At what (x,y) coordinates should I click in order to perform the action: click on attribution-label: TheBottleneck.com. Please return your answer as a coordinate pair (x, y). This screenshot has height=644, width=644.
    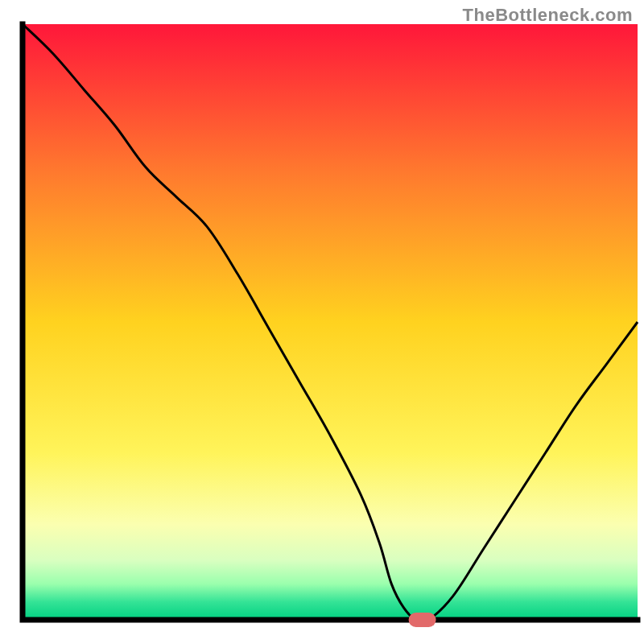
    Looking at the image, I should click on (547, 15).